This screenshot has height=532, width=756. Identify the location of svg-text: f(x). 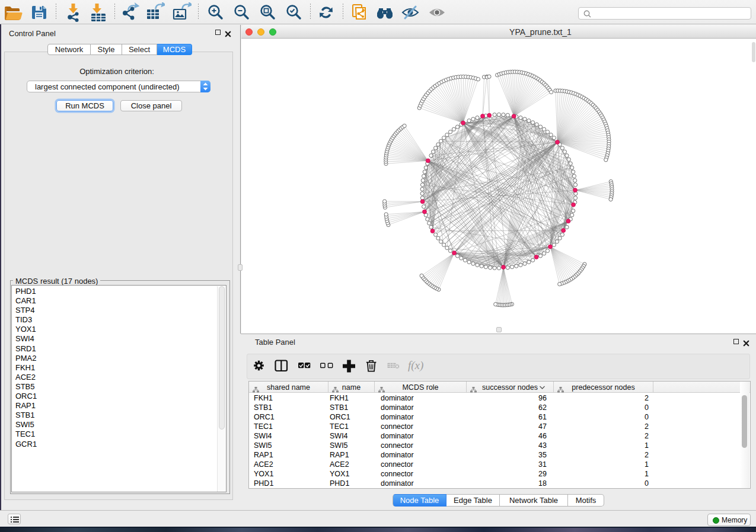
(416, 366).